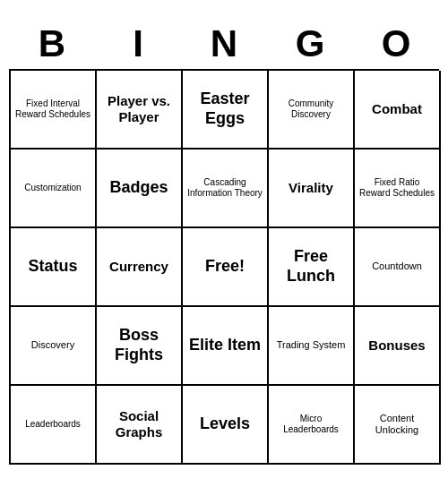 Image resolution: width=448 pixels, height=487 pixels. I want to click on bingo-cell-17: Elite Item, so click(226, 346).